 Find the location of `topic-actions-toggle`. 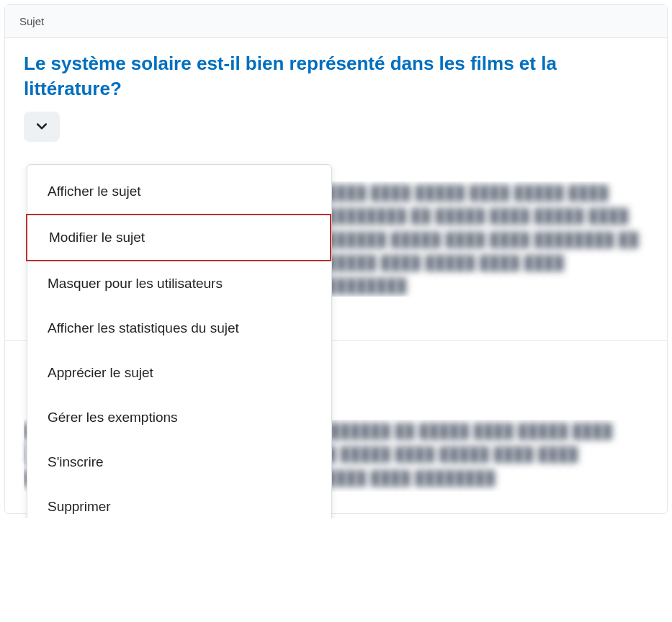

topic-actions-toggle is located at coordinates (42, 127).